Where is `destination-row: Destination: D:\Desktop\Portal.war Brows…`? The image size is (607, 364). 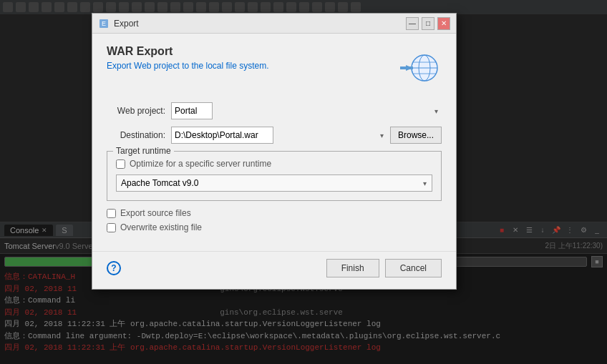
destination-row: Destination: D:\Desktop\Portal.war Brows… is located at coordinates (274, 135).